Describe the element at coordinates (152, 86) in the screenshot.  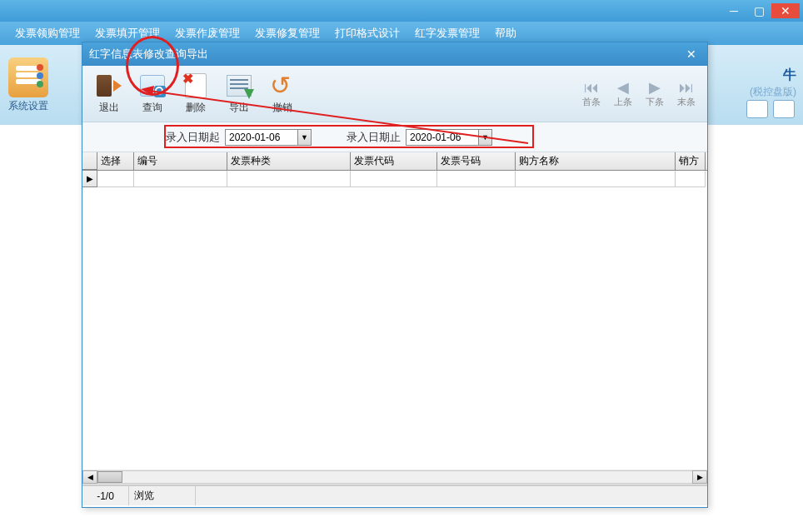
I see `query-icon` at that location.